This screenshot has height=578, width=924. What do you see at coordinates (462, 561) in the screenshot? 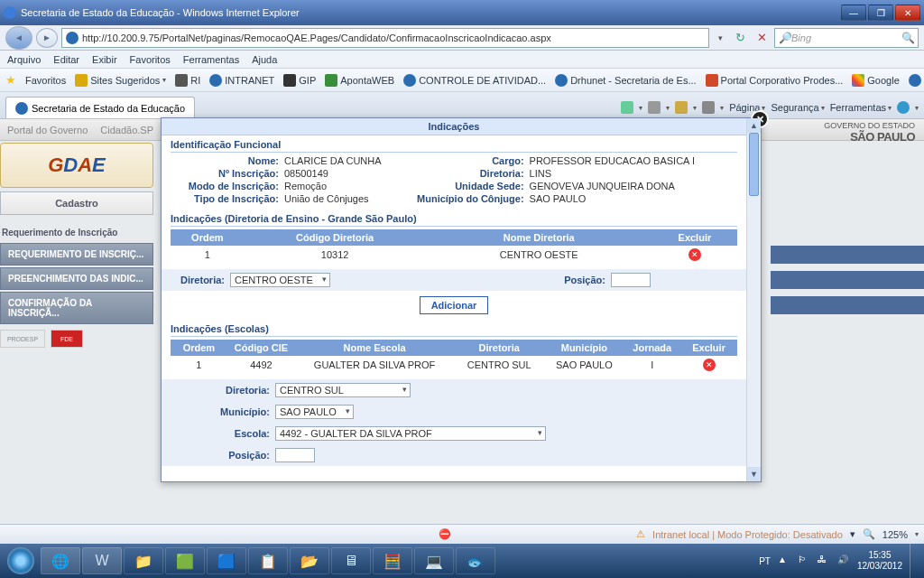
I see `taskbar: 🌐 W 📁 🟩 🟦 📋 📂 🖥 🧮 💻 🐟 PT ▲ 🏳 🖧 🔊 15:35 1…` at bounding box center [462, 561].